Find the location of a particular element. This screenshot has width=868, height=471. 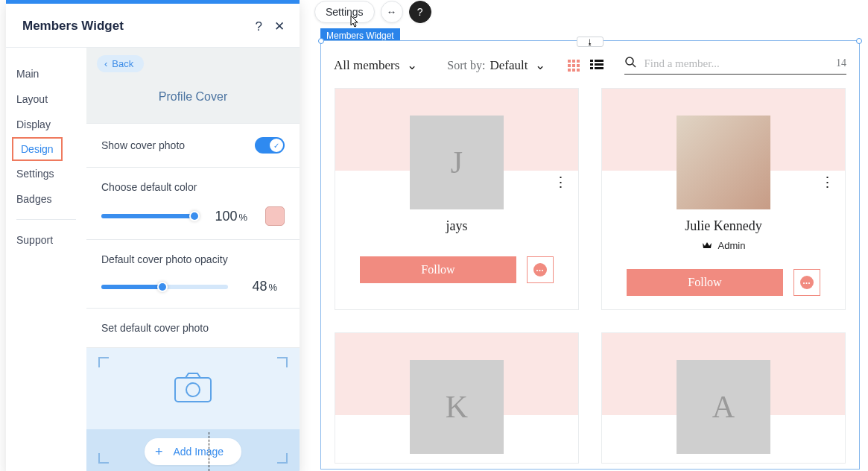

add-image-row: + Add Image is located at coordinates (193, 450).